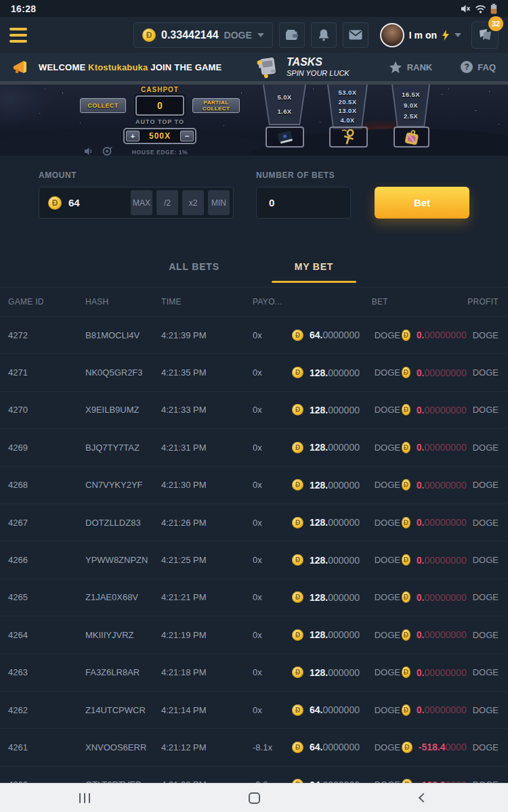 Image resolution: width=508 pixels, height=812 pixels. What do you see at coordinates (160, 106) in the screenshot?
I see `cashpot-value: 0` at bounding box center [160, 106].